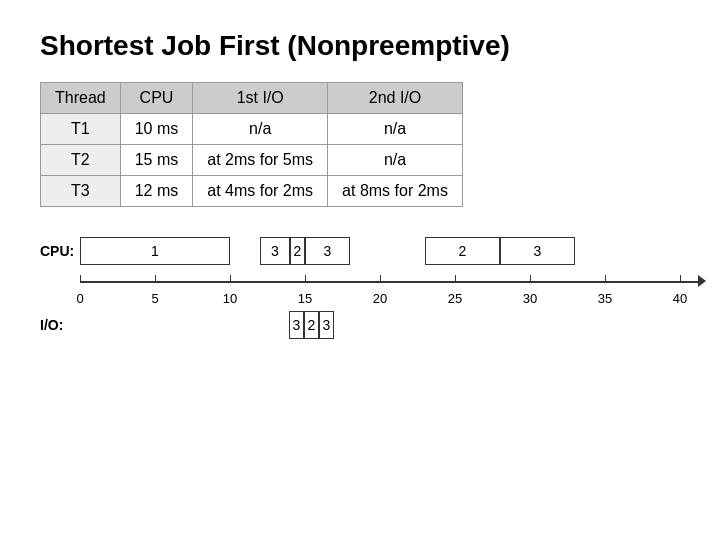 The width and height of the screenshot is (720, 540). I want to click on tick-label: 35, so click(605, 298).